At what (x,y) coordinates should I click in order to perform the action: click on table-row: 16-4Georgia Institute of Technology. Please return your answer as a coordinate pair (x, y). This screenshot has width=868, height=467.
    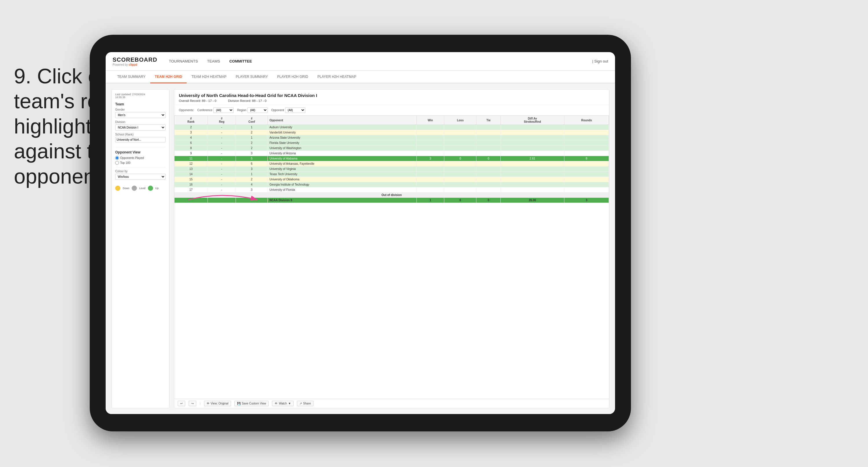
    Looking at the image, I should click on (392, 185).